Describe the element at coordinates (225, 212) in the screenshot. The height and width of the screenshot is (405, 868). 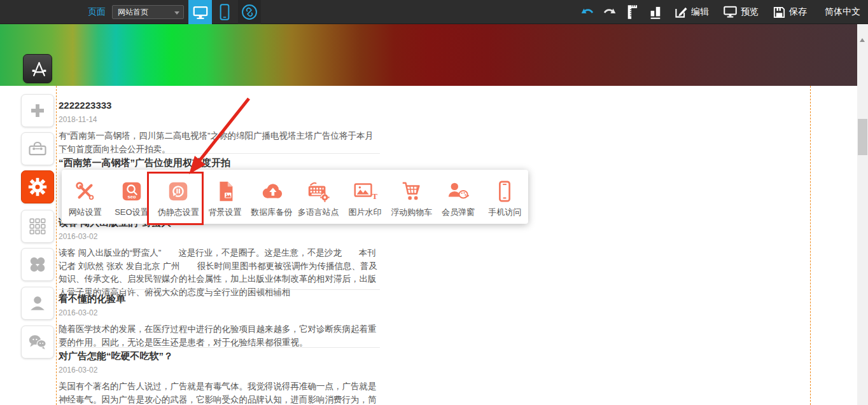
I see `popup-item-label: 背景设置` at that location.